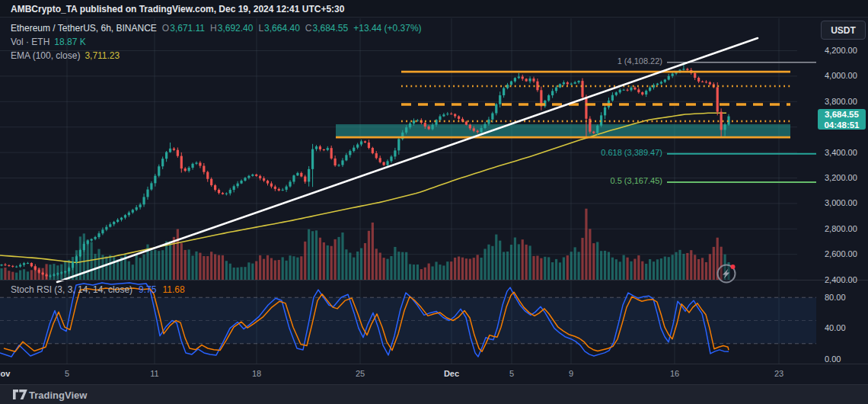  Describe the element at coordinates (72, 290) in the screenshot. I see `stoch-rsi-title: Stoch RSI (3, 3, 14, 14, close)` at that location.